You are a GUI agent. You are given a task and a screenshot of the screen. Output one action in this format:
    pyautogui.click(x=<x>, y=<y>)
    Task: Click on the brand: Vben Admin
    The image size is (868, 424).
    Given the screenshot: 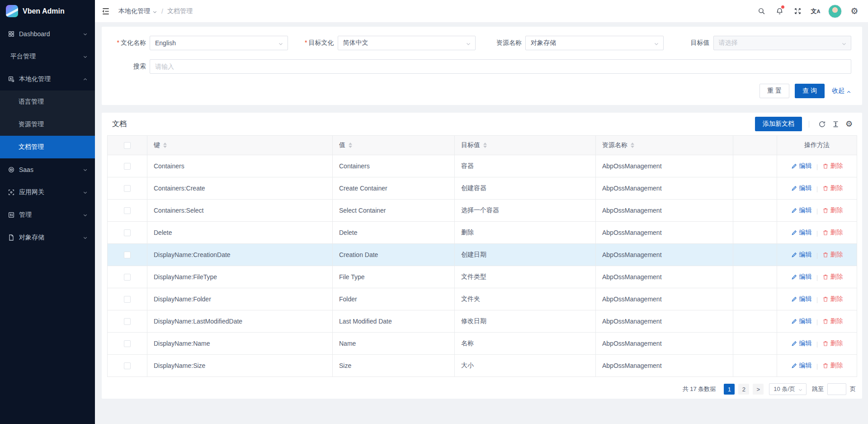 What is the action you would take?
    pyautogui.click(x=47, y=11)
    